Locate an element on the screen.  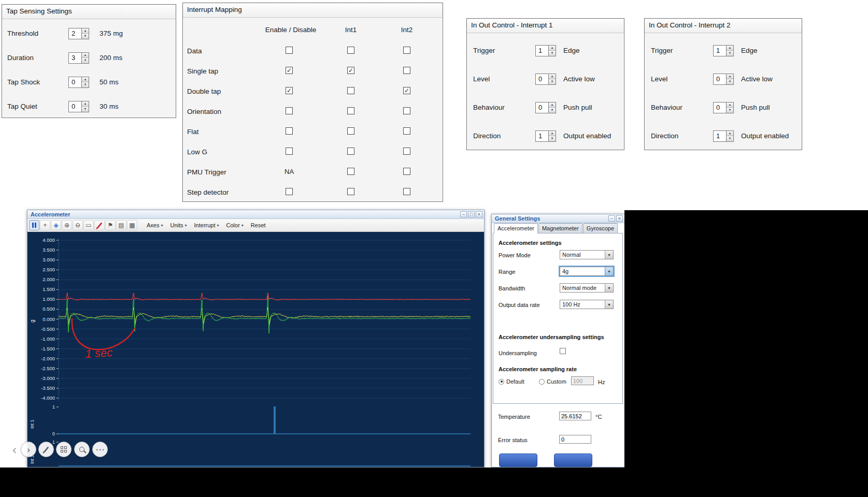
int2-checkbox: ✓ is located at coordinates (407, 91).